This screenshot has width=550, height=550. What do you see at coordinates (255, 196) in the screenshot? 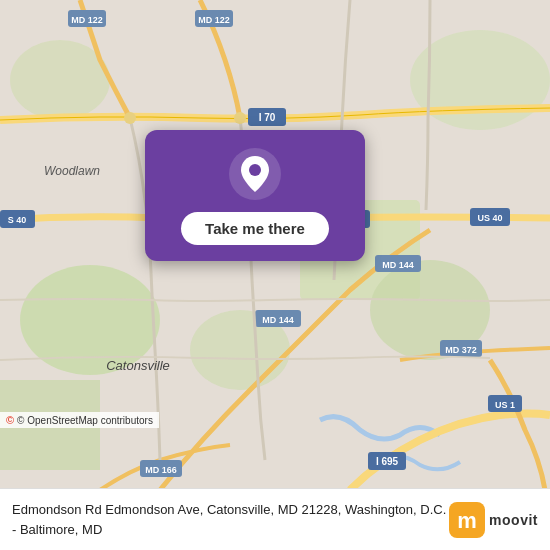
I see `navigation-card: Take me there` at bounding box center [255, 196].